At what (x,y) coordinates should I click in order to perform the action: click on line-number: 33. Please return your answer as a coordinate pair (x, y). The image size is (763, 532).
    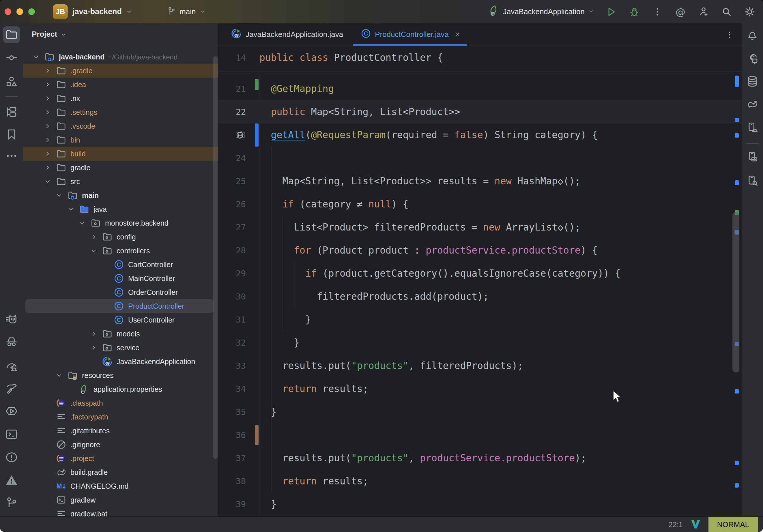
    Looking at the image, I should click on (238, 366).